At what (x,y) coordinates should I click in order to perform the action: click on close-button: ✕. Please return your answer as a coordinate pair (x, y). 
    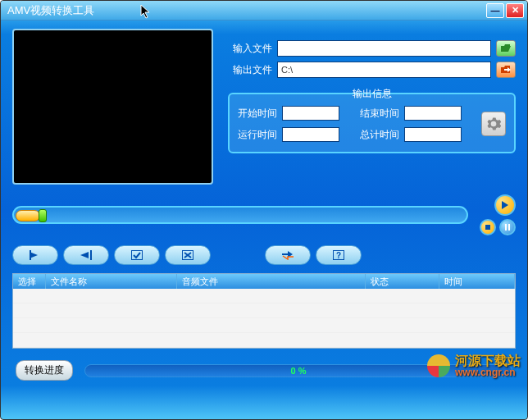
    Looking at the image, I should click on (515, 11).